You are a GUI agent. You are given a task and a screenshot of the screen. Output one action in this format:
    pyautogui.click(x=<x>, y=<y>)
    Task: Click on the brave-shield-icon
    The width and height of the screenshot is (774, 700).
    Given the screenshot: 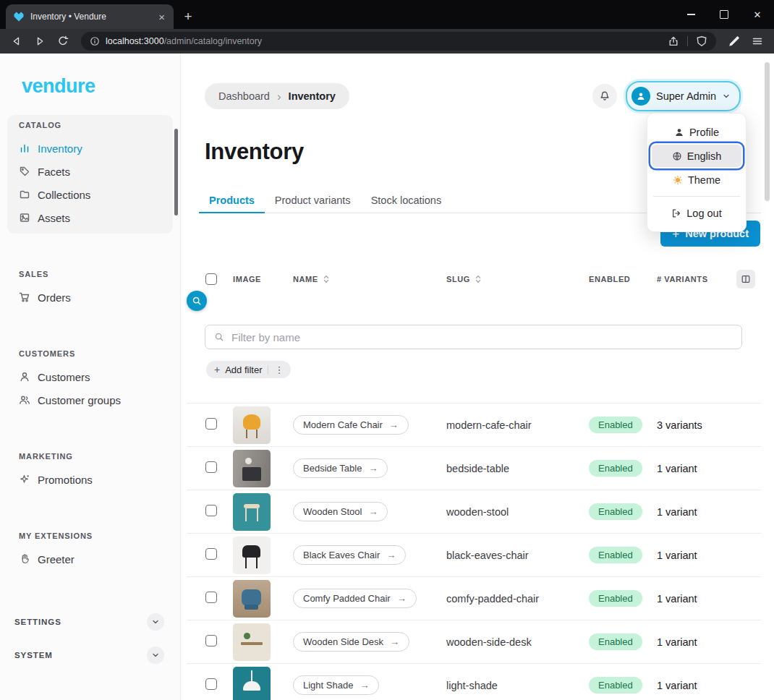 What is the action you would take?
    pyautogui.click(x=702, y=41)
    